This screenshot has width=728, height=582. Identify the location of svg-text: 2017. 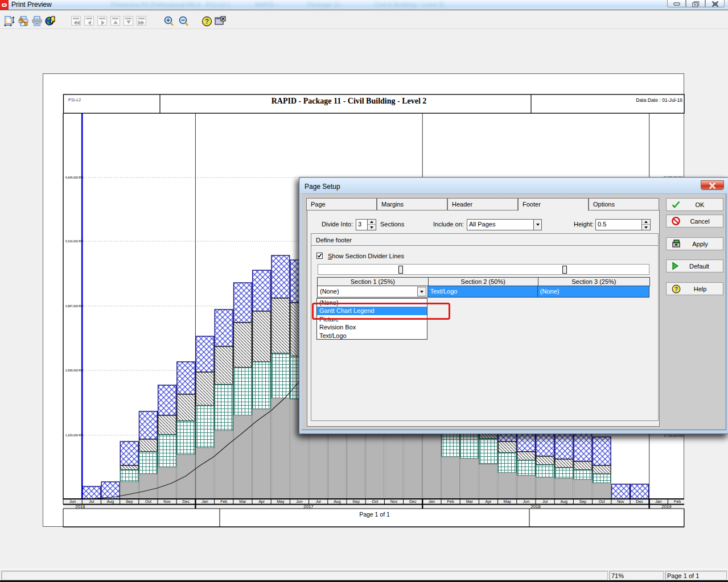
(309, 506).